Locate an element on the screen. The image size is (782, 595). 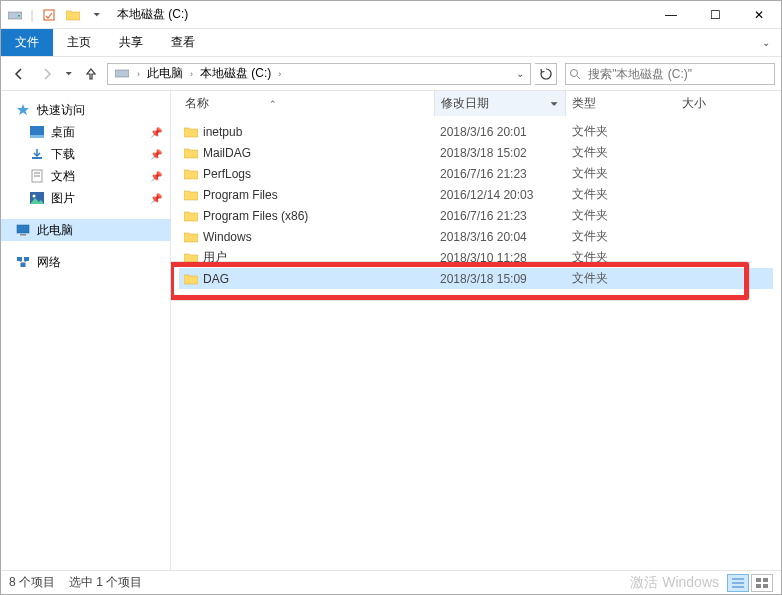
sidebar-item-label: 快速访问 is located at coordinates (61, 110).